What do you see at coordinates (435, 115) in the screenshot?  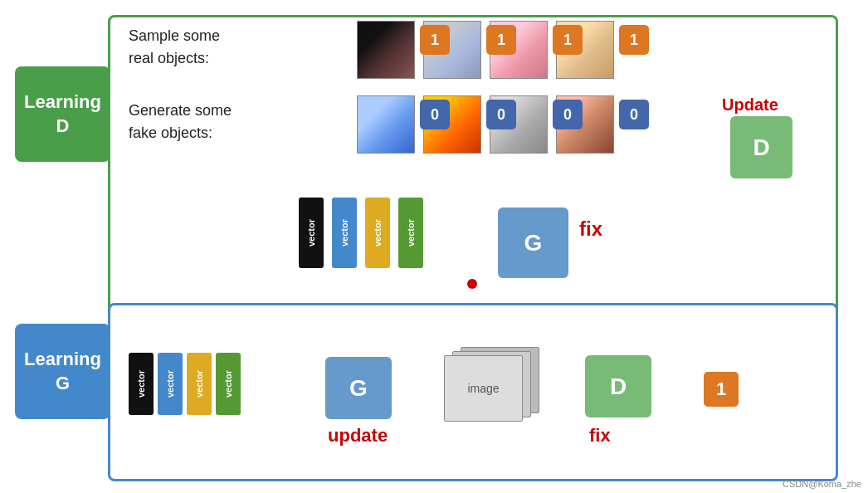 I see `badge-0-a: 0` at bounding box center [435, 115].